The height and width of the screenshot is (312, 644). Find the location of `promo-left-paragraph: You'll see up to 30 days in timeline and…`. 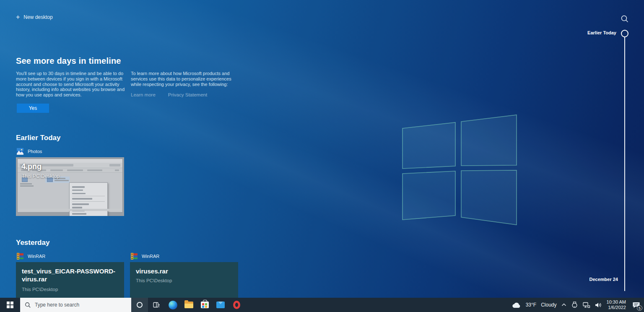

promo-left-paragraph: You'll see up to 30 days in timeline and… is located at coordinates (71, 84).